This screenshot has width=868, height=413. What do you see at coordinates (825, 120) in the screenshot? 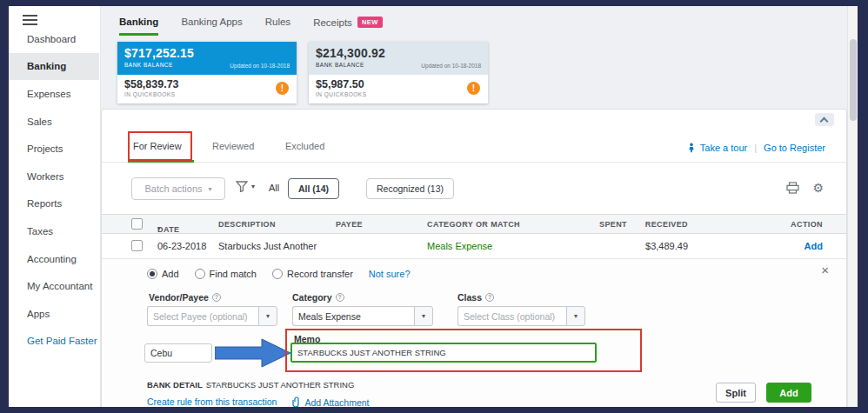
I see `collapse-panel-button` at bounding box center [825, 120].